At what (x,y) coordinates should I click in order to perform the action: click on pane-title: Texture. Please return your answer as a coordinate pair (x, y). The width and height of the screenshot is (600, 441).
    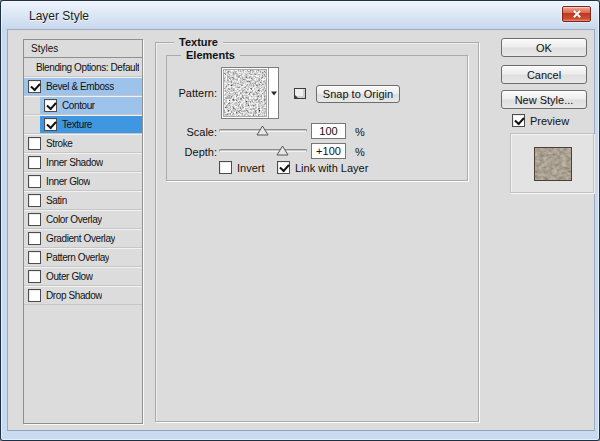
    Looking at the image, I should click on (198, 42).